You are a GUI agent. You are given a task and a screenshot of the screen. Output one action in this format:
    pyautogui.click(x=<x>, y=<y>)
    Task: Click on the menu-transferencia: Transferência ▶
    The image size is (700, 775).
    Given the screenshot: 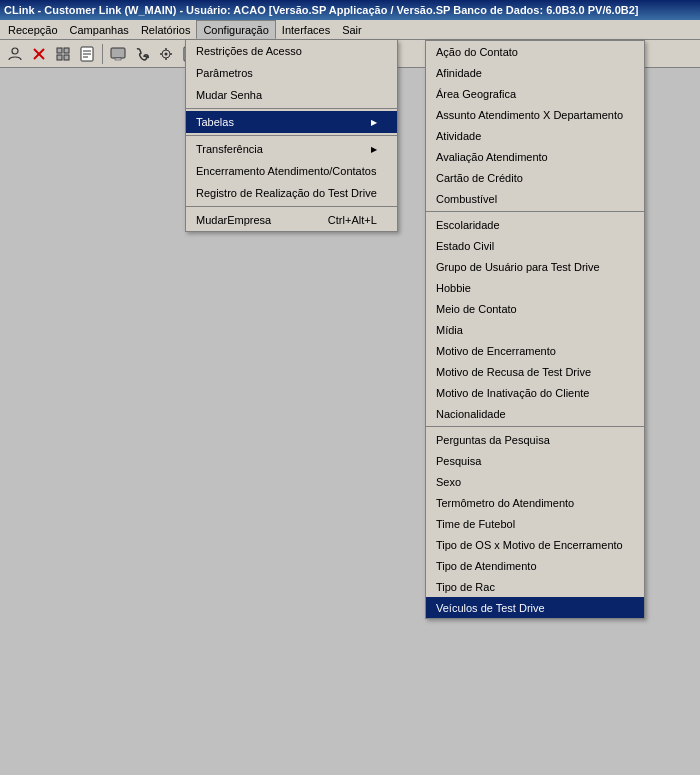 What is the action you would take?
    pyautogui.click(x=292, y=149)
    